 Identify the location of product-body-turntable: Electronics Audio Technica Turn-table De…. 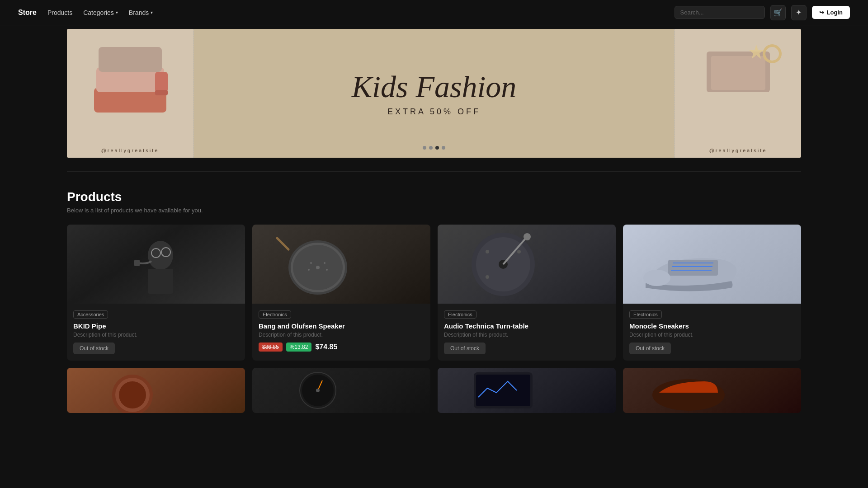
(527, 332).